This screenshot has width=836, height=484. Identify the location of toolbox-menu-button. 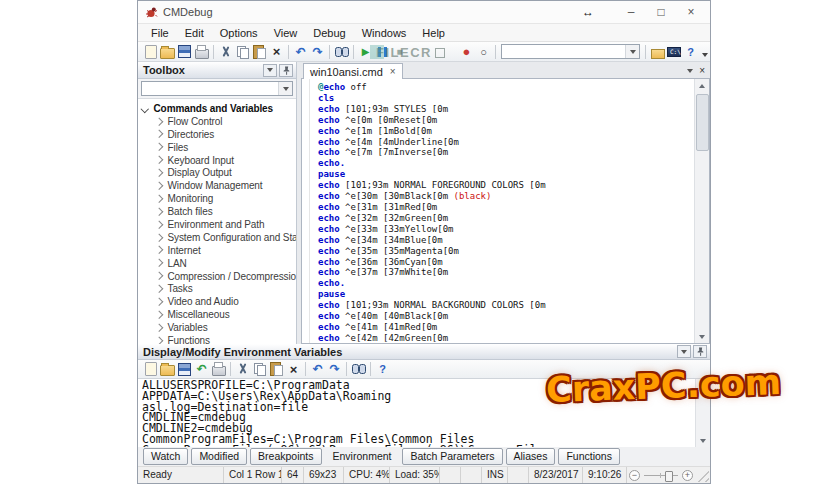
(270, 70).